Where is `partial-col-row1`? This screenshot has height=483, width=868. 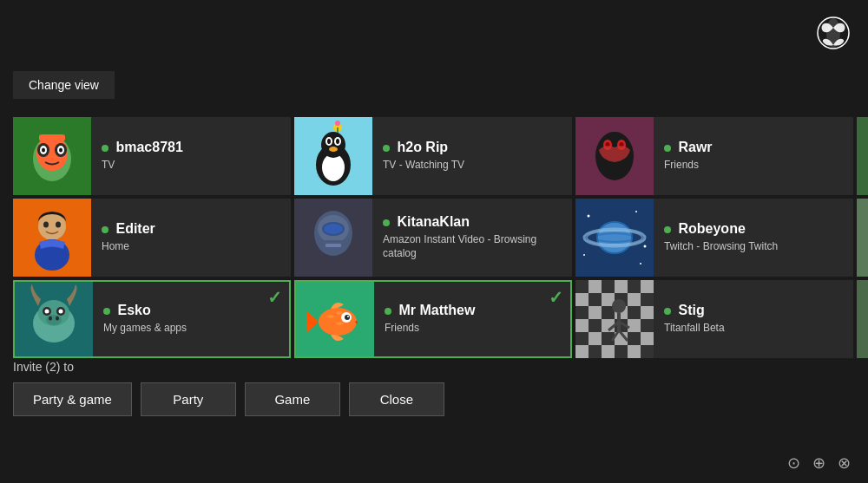
partial-col-row1 is located at coordinates (863, 238).